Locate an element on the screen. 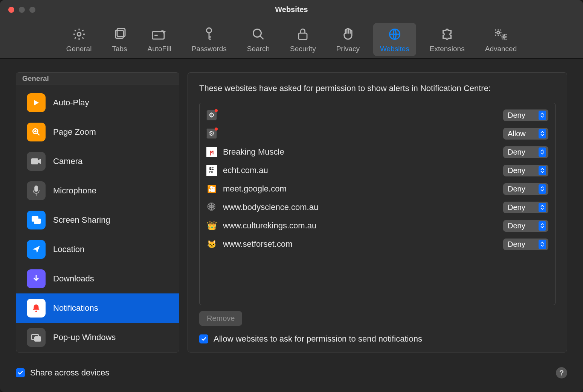 This screenshot has width=583, height=392. toolbar-tab-general: General is located at coordinates (79, 40).